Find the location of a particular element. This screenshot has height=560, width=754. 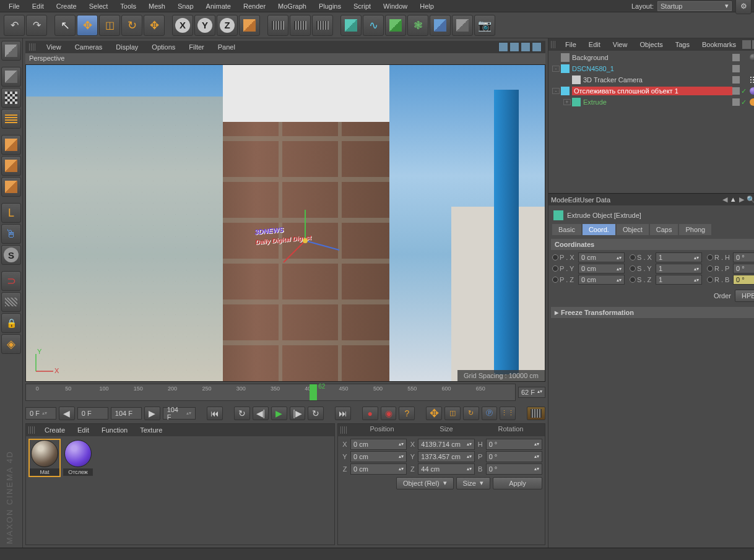

coord-sizemode-dropdown: Size▾ is located at coordinates (473, 483).